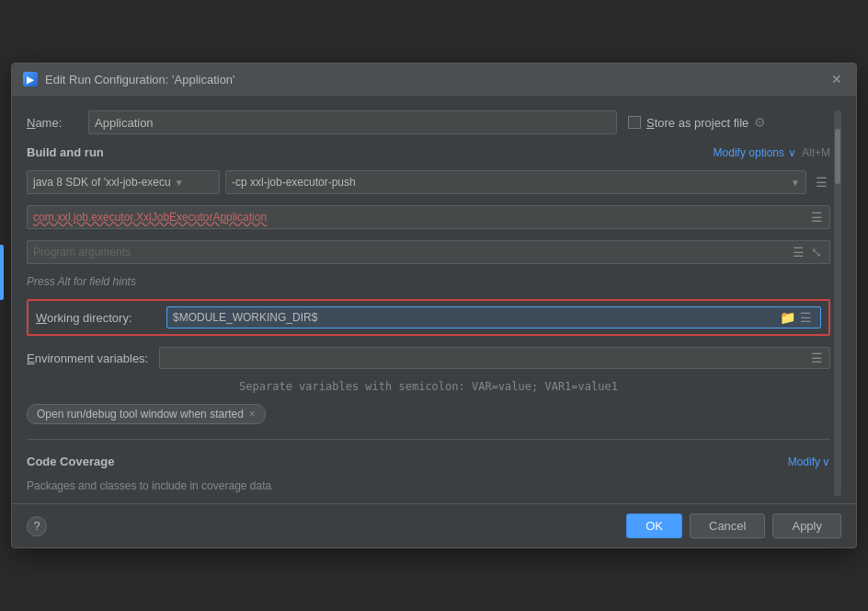  I want to click on cancel-button: Cancel, so click(727, 526).